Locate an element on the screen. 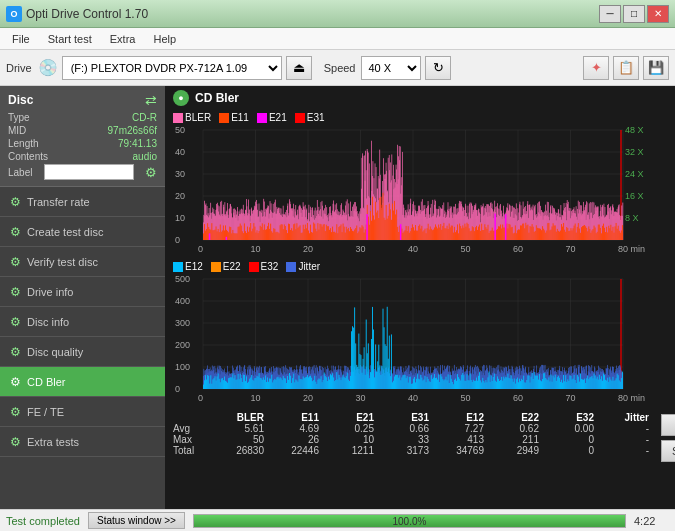 The image size is (675, 531). stats-cell: Max is located at coordinates (193, 440).